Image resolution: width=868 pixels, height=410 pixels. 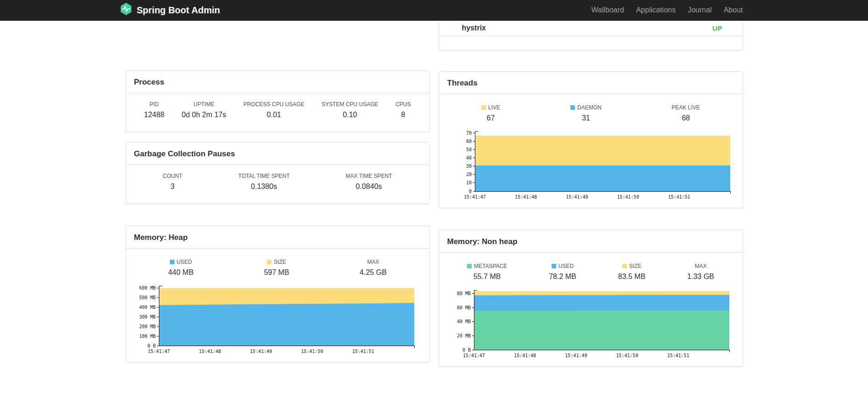 What do you see at coordinates (126, 10) in the screenshot?
I see `brand-logo-icon` at bounding box center [126, 10].